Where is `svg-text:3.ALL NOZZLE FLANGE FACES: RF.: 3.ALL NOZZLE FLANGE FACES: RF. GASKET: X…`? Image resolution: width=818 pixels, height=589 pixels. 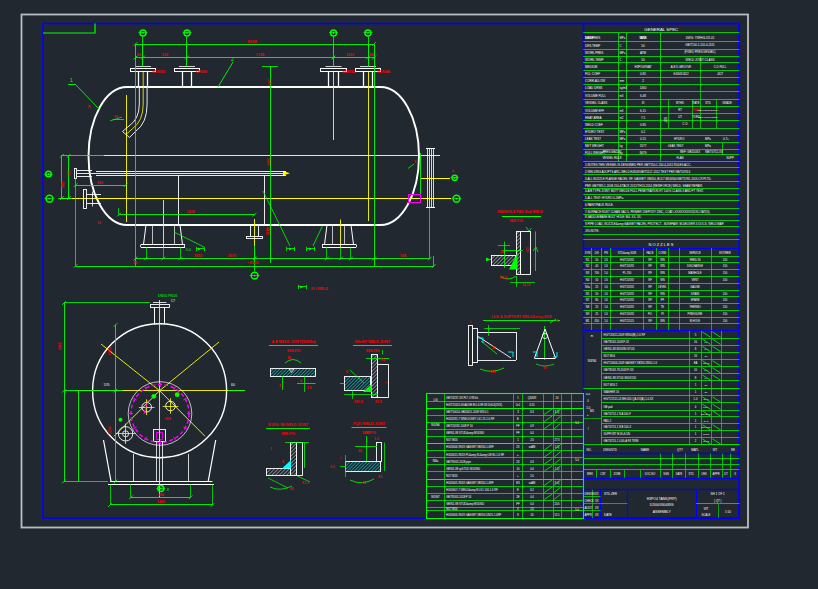
svg-text:3.ALL NOZZLE FLANGE FACES: RF.: 3.ALL NOZZLE FLANGE FACES: RF. GASKET: X… is located at coordinates (648, 179).